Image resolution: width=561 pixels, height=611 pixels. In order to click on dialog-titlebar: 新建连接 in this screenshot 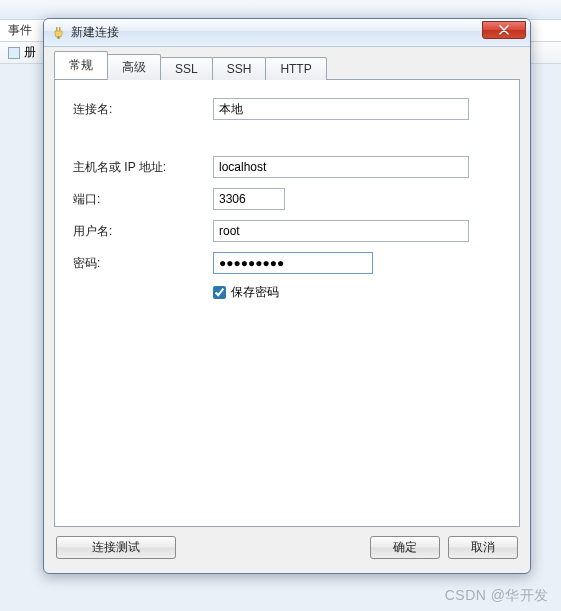, I will do `click(287, 33)`.